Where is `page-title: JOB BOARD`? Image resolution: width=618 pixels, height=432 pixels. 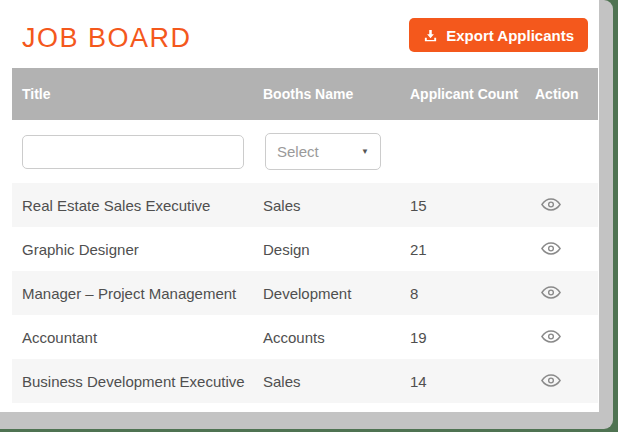
page-title: JOB BOARD is located at coordinates (107, 36).